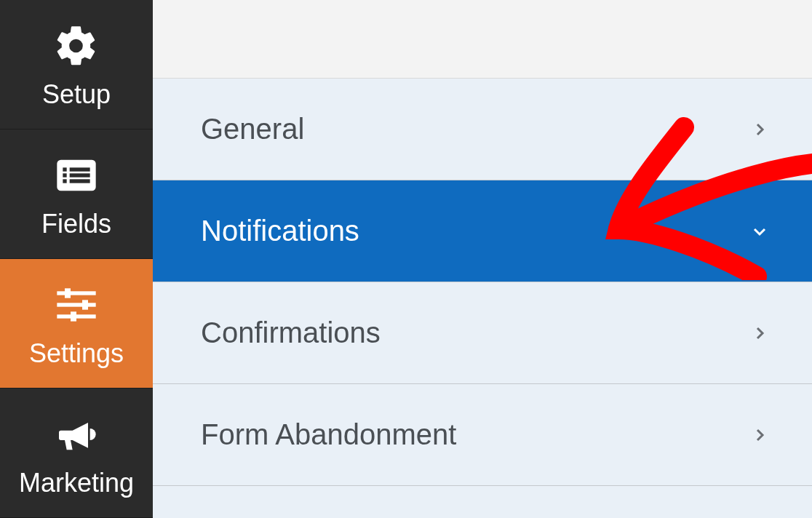 Image resolution: width=812 pixels, height=518 pixels. What do you see at coordinates (760, 231) in the screenshot?
I see `chevron-down-icon` at bounding box center [760, 231].